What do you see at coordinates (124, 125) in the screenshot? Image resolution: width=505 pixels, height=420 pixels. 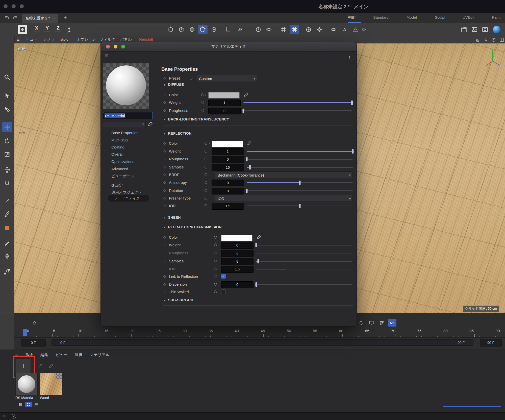 I see `preview-type-dropdown: ▾` at bounding box center [124, 125].